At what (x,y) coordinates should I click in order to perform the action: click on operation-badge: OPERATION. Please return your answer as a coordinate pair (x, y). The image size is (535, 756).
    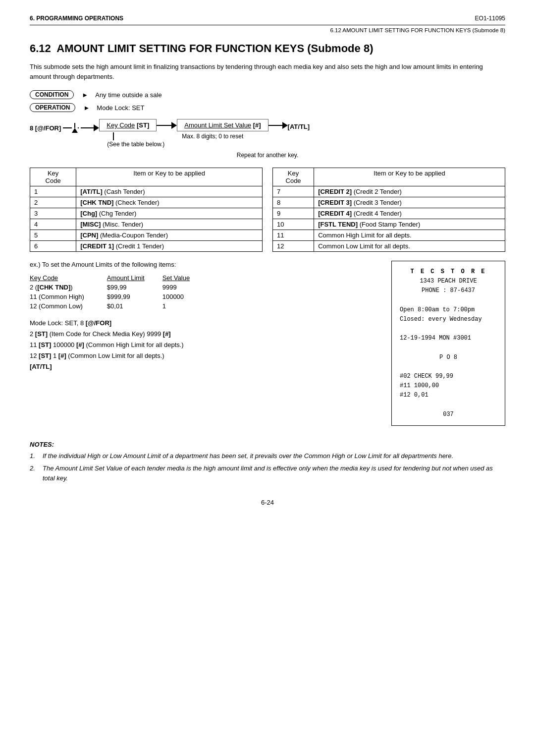
    Looking at the image, I should click on (53, 108).